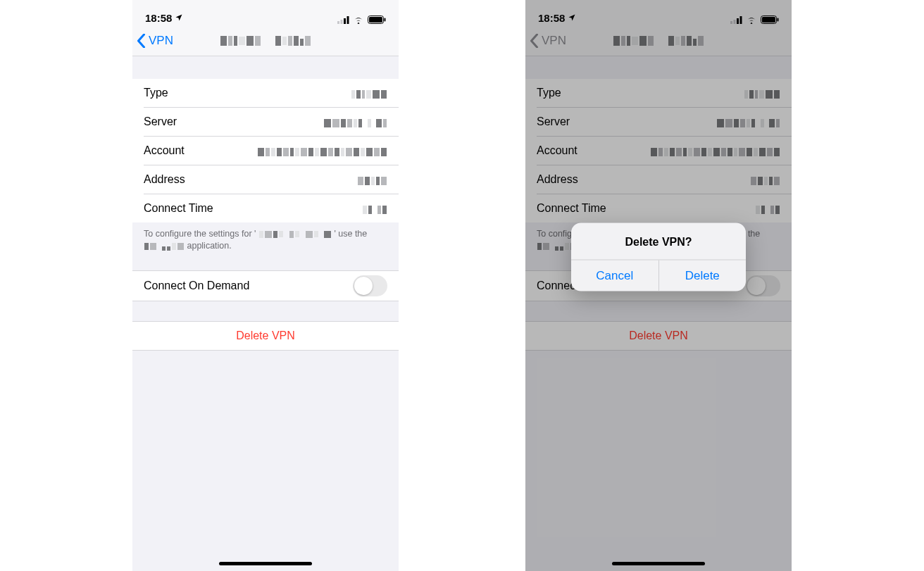 Image resolution: width=924 pixels, height=571 pixels. I want to click on chevron-left-icon, so click(141, 41).